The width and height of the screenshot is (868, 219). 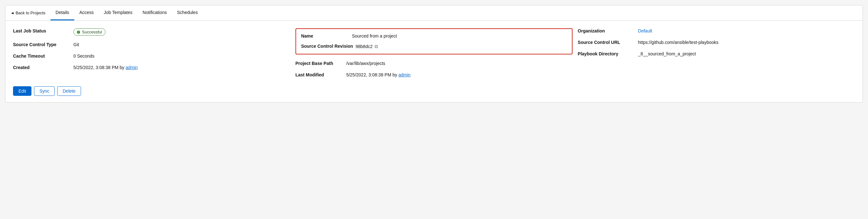 I want to click on lm-user-link2: admin, so click(x=404, y=75).